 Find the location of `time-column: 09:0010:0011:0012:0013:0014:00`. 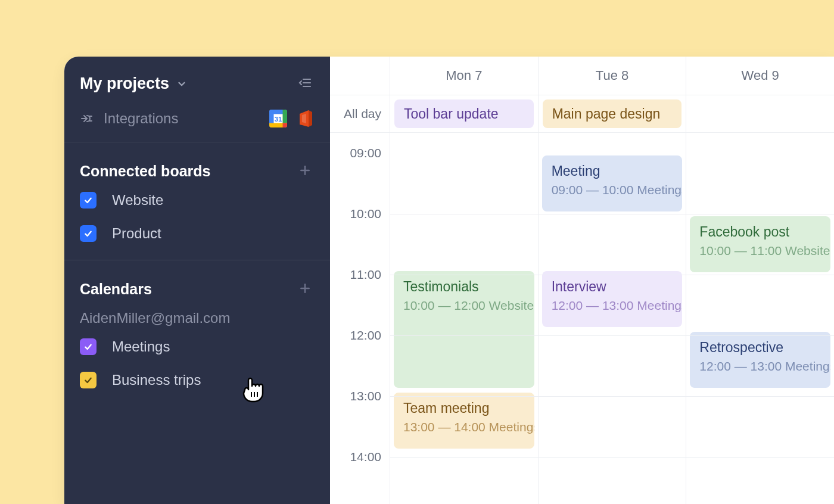

time-column: 09:0010:0011:0012:0013:0014:00 is located at coordinates (360, 318).